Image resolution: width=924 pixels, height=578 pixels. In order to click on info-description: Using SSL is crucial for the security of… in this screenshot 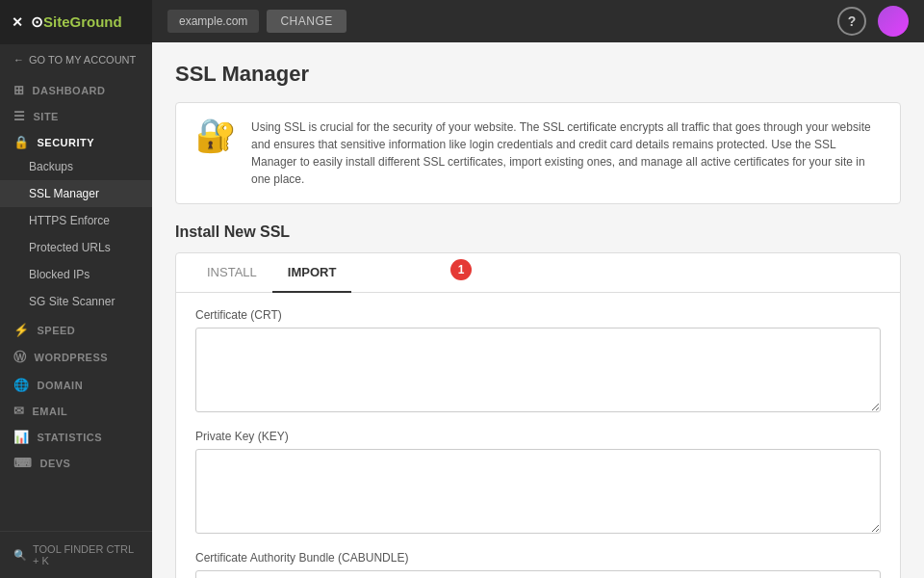, I will do `click(566, 153)`.